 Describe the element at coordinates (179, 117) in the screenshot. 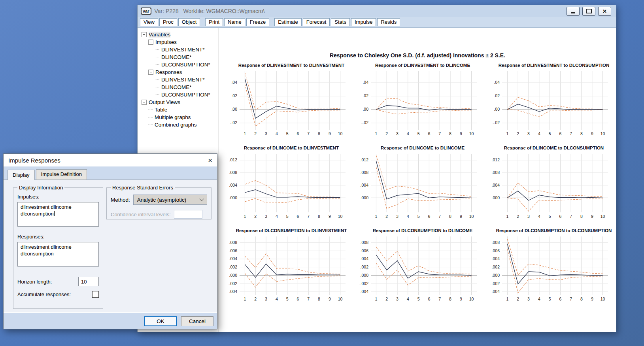

I see `tree-item-multiple-graphs: Multiple graphs` at that location.